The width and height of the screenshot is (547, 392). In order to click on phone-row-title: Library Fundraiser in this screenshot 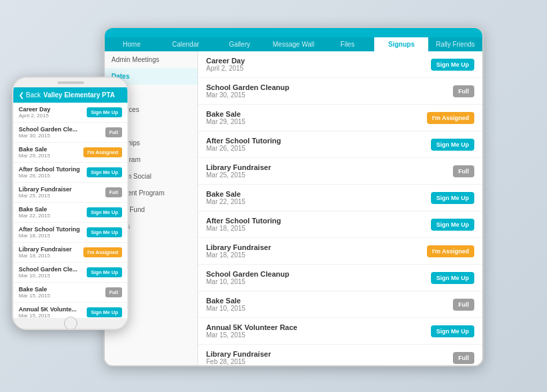, I will do `click(51, 249)`.